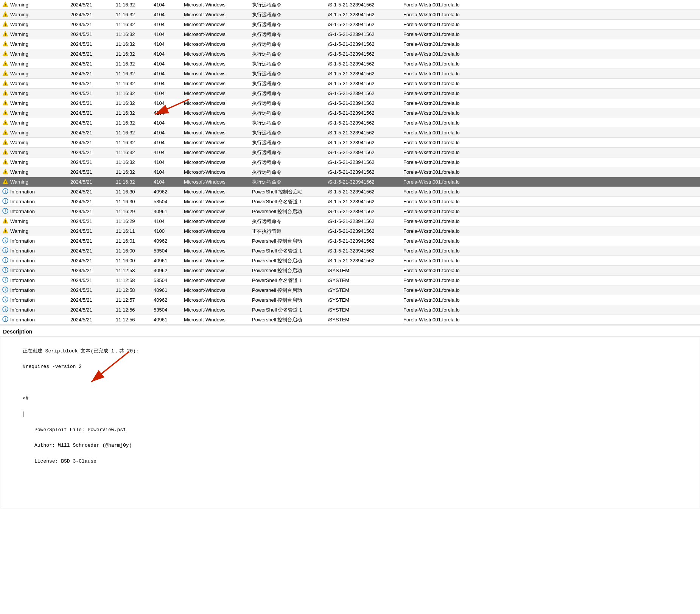 The height and width of the screenshot is (614, 700). I want to click on table-row: i Information2024/5/2111:16:0053504Micro…, so click(350, 251).